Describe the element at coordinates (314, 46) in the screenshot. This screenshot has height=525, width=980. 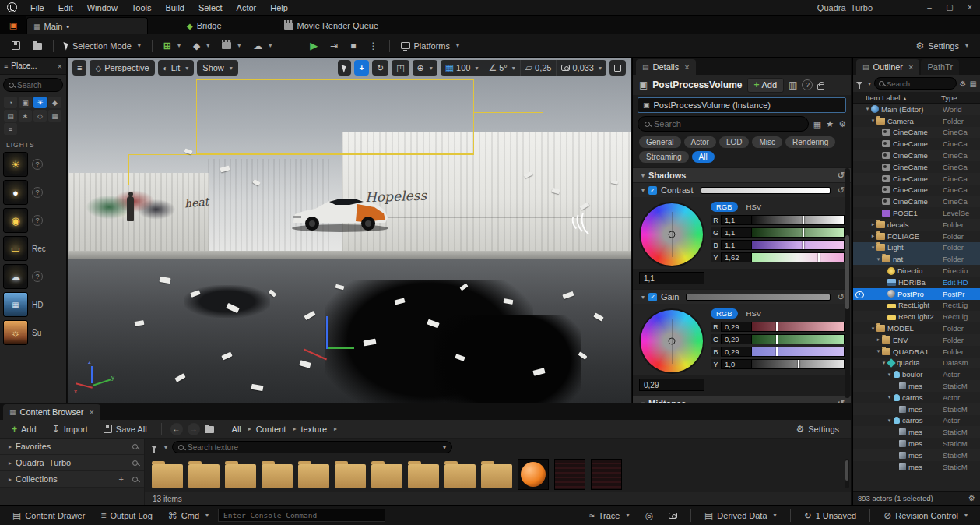
I see `play-button: ▶` at that location.